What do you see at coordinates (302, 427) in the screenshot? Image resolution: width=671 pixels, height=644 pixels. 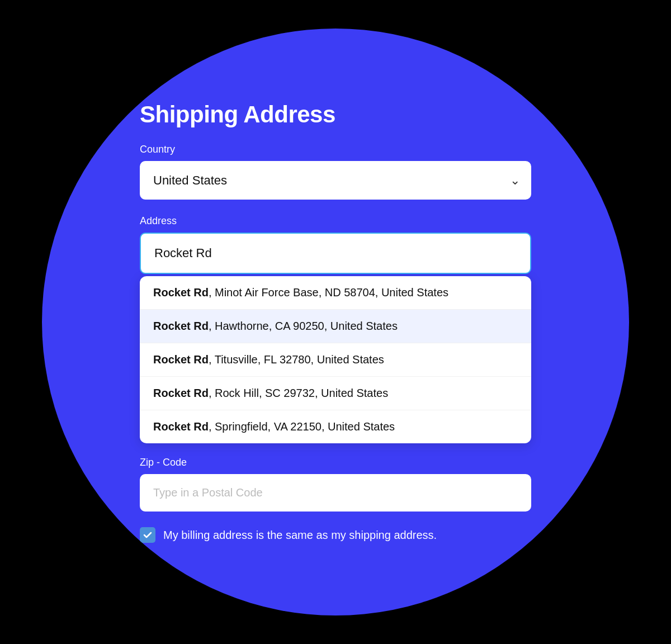 I see `suggestion-text: , Springfield, VA 22150, United States` at bounding box center [302, 427].